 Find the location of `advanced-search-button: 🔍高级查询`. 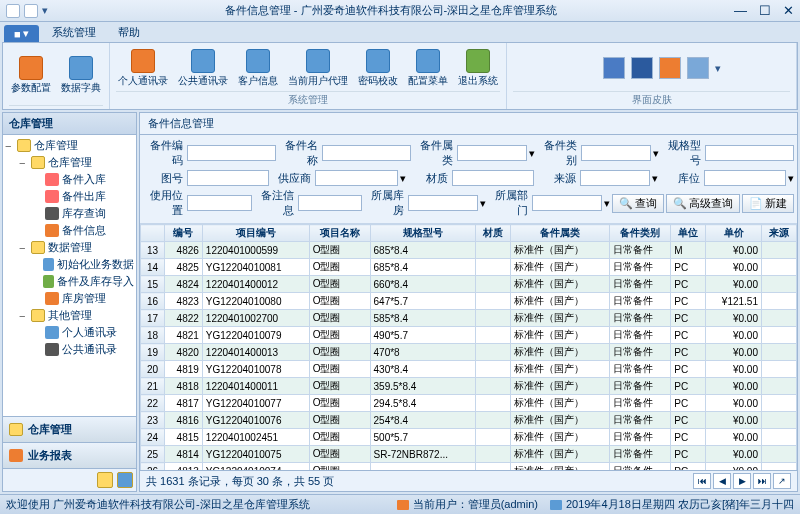

advanced-search-button: 🔍高级查询 is located at coordinates (703, 204).